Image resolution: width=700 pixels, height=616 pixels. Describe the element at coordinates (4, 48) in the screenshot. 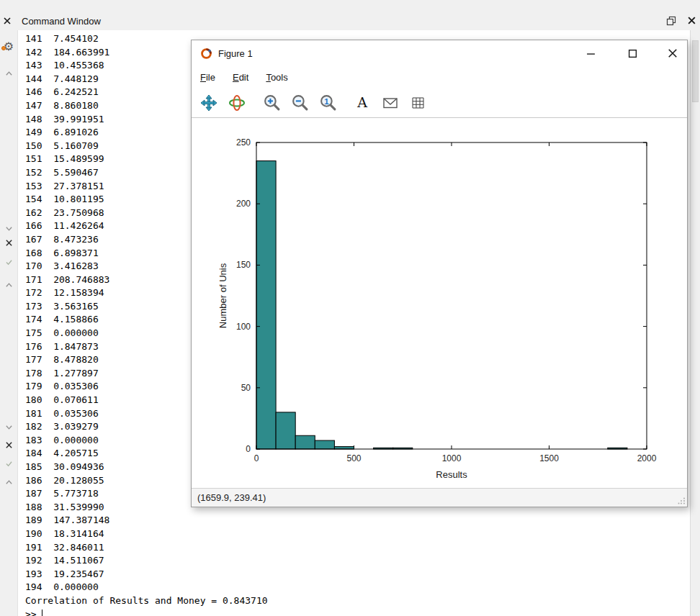

I see `notification-dot-icon` at that location.